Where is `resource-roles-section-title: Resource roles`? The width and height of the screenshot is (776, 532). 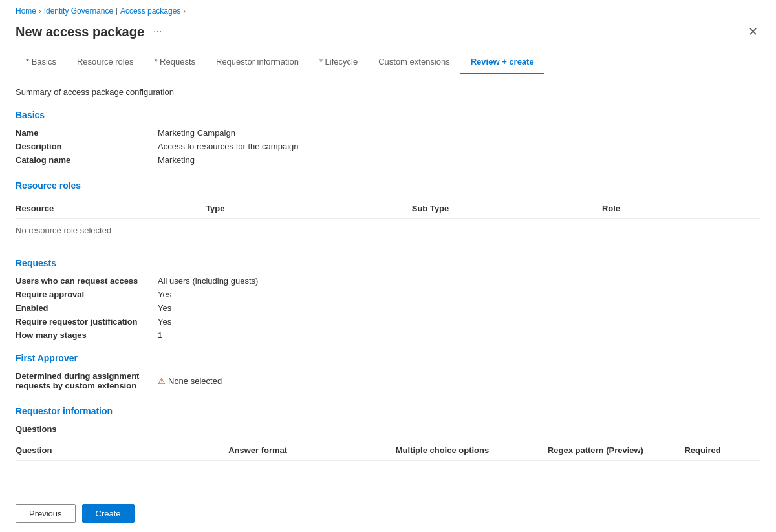
resource-roles-section-title: Resource roles is located at coordinates (388, 186).